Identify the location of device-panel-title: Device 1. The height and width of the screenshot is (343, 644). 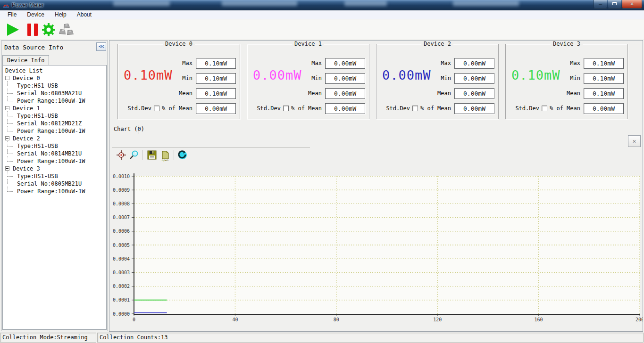
(308, 44).